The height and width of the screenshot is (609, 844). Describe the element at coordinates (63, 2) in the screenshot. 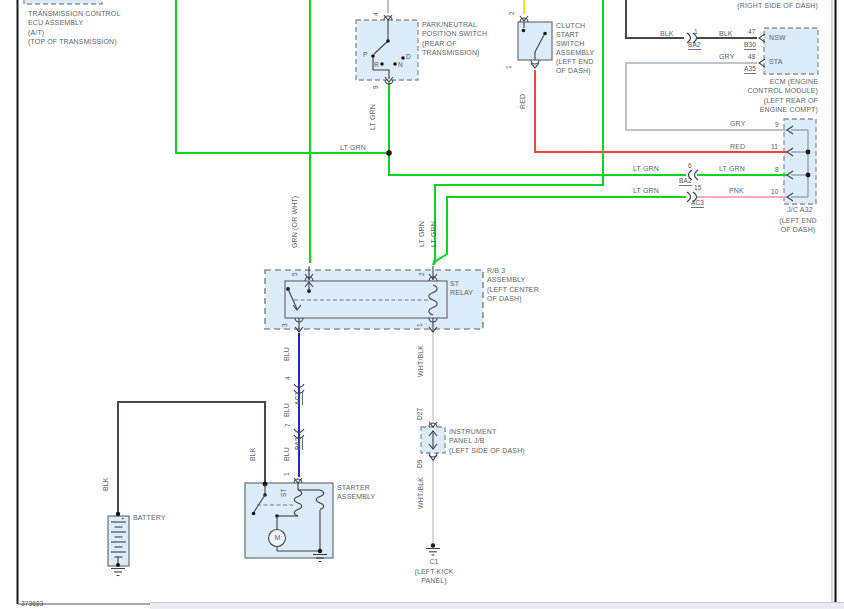

I see `tcm-box` at that location.